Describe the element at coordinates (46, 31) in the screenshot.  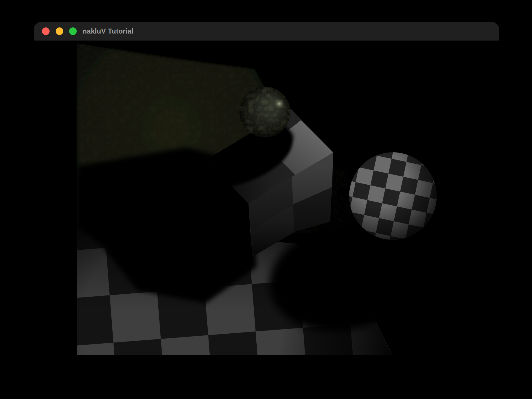
I see `close-button-icon` at that location.